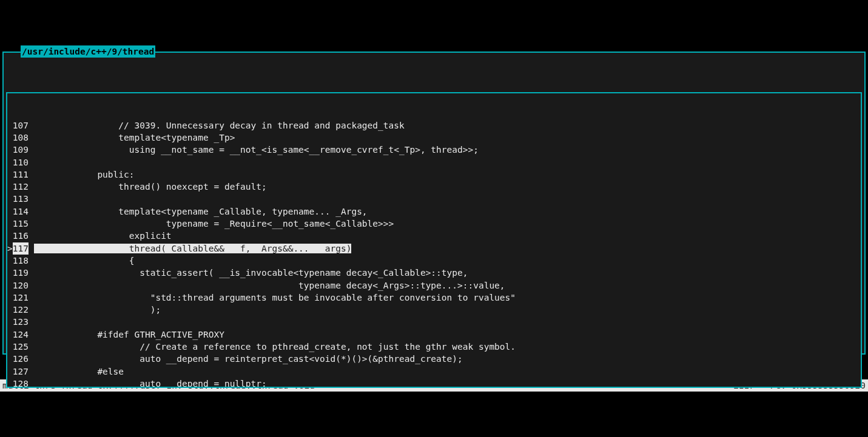 This screenshot has height=437, width=868. I want to click on gdb-console: (gdb) n(gdb) n(gdb) n(gdb) n(gdb) n with…, so click(434, 427).